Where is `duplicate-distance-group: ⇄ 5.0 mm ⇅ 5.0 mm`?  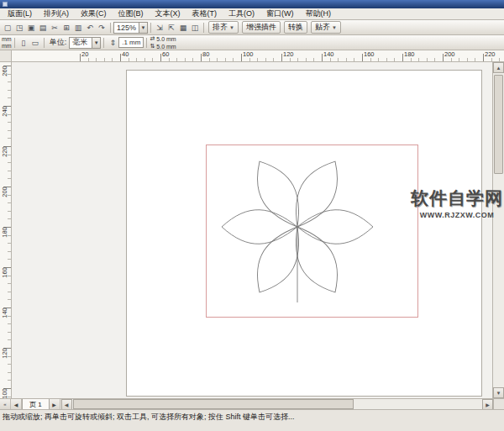 duplicate-distance-group: ⇄ 5.0 mm ⇅ 5.0 mm is located at coordinates (163, 42).